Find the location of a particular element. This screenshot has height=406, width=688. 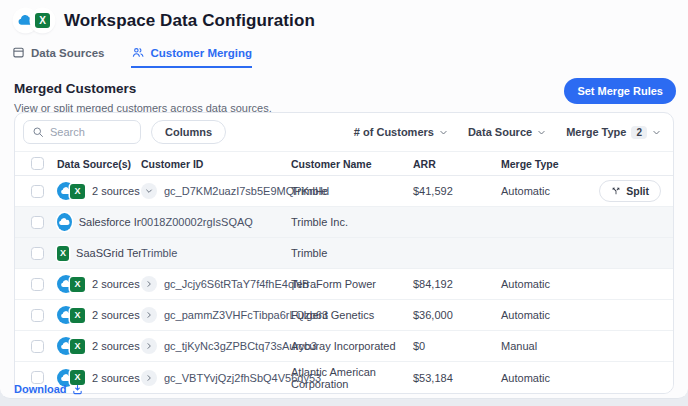

download-label: Download is located at coordinates (40, 389).